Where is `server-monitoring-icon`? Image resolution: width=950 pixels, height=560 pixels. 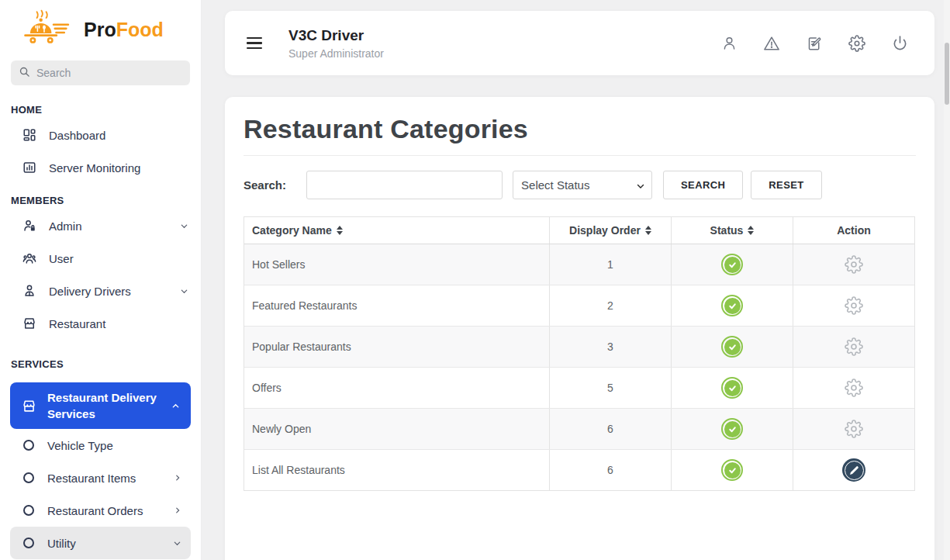 server-monitoring-icon is located at coordinates (29, 168).